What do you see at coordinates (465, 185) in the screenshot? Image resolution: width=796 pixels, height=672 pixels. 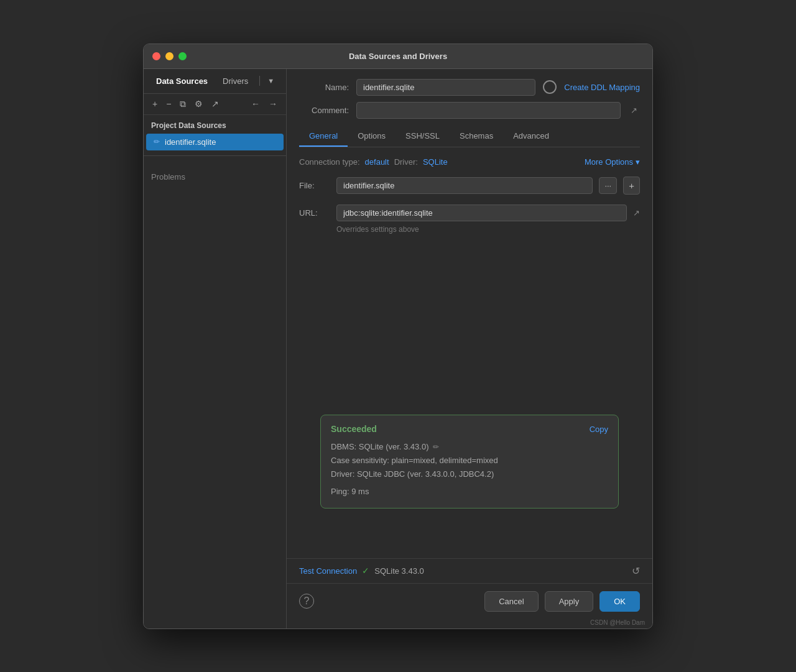 I see `file-input` at bounding box center [465, 185].